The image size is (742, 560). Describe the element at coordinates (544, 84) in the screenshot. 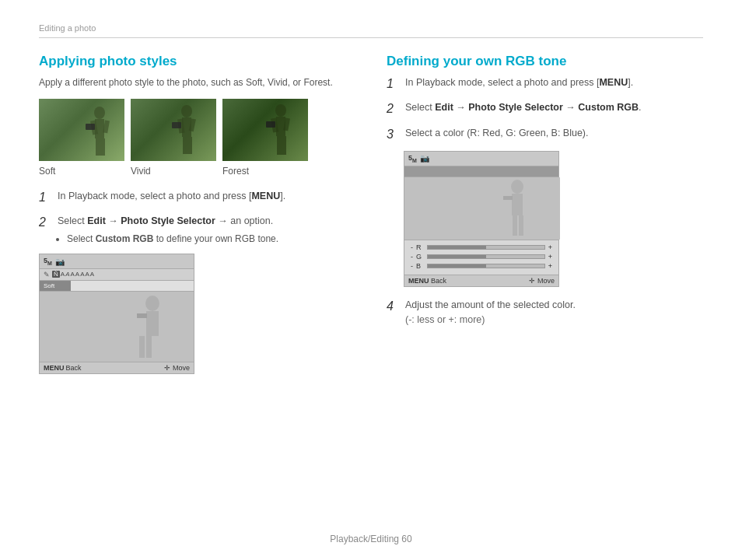

I see `right-step-1: 1 In Playback mode, select a photo and p…` at that location.